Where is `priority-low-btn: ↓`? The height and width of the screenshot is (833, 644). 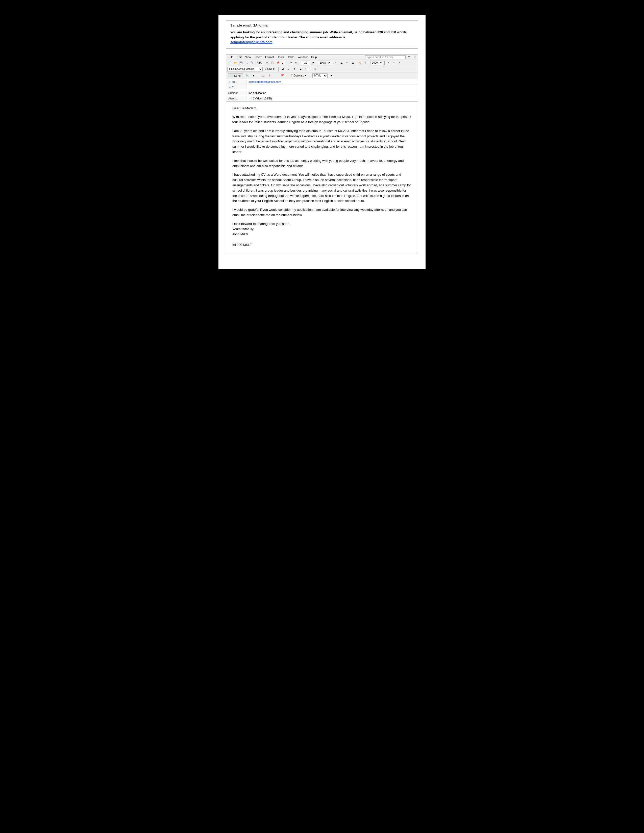
priority-low-btn: ↓ is located at coordinates (276, 76).